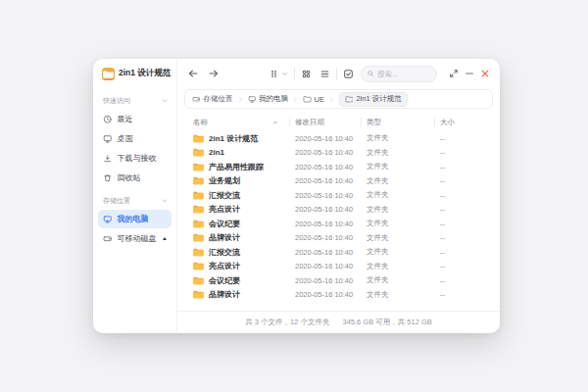 Image resolution: width=588 pixels, height=392 pixels. What do you see at coordinates (135, 218) in the screenshot?
I see `sidebar-section: 存储位置 我的电脑 可移动磁盘` at bounding box center [135, 218].